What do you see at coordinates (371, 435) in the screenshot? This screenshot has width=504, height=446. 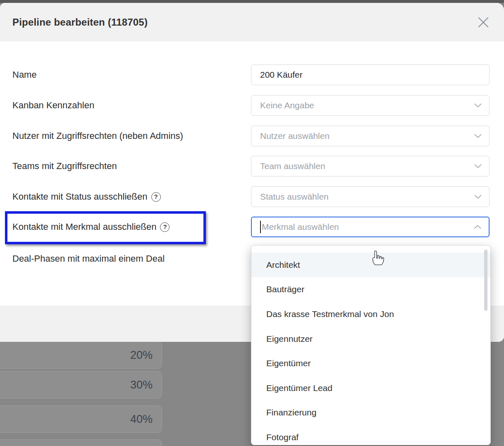 I see `dropdown-option: Fotograf` at bounding box center [371, 435].